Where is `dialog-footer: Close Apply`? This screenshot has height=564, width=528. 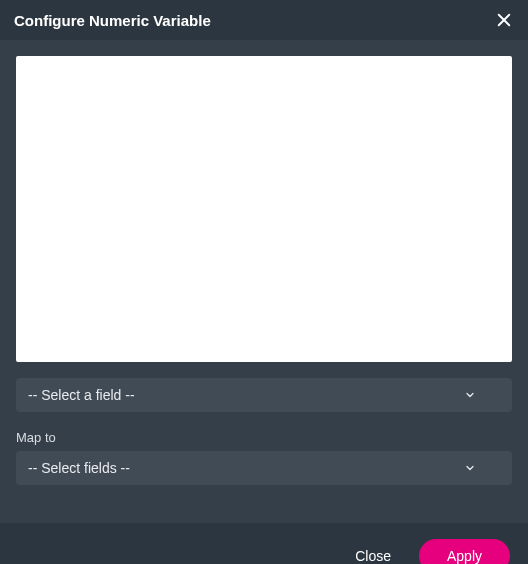
dialog-footer: Close Apply is located at coordinates (264, 544).